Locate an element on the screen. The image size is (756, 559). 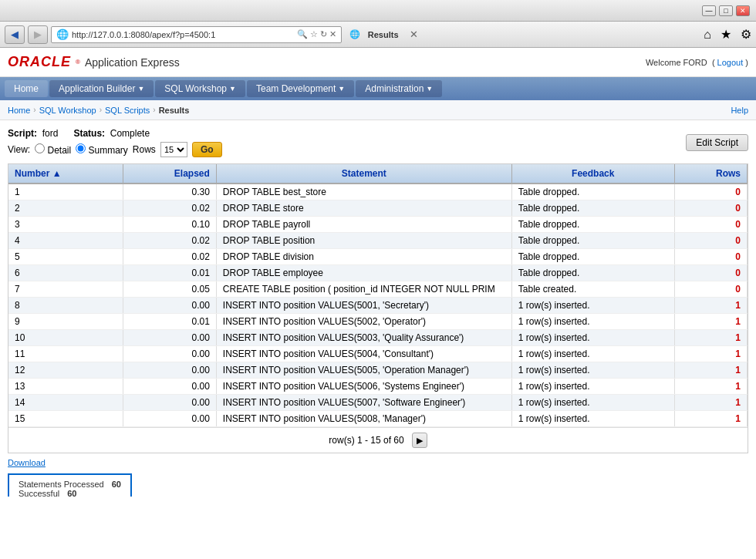
back-button: ◀ is located at coordinates (15, 35).